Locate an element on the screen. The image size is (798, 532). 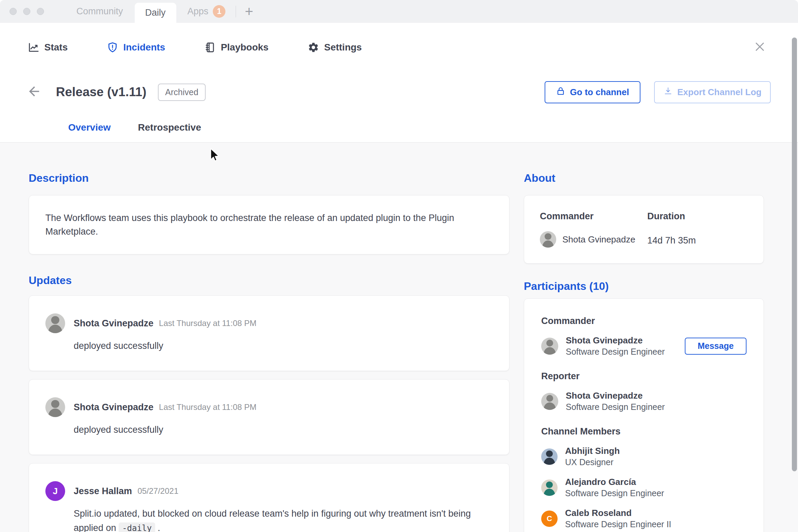
tab-retrospective: Retrospective is located at coordinates (170, 130).